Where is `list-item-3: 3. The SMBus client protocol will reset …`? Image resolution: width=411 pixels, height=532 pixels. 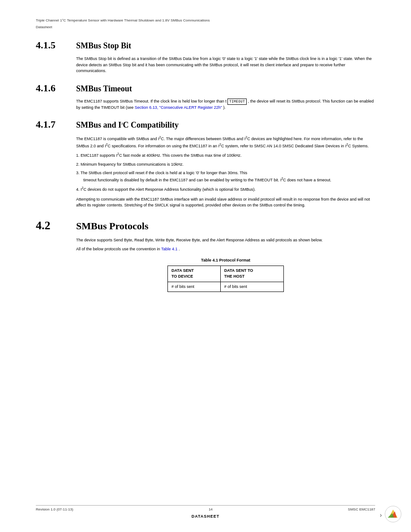 list-item-3: 3. The SMBus client protocol will reset … is located at coordinates (226, 176).